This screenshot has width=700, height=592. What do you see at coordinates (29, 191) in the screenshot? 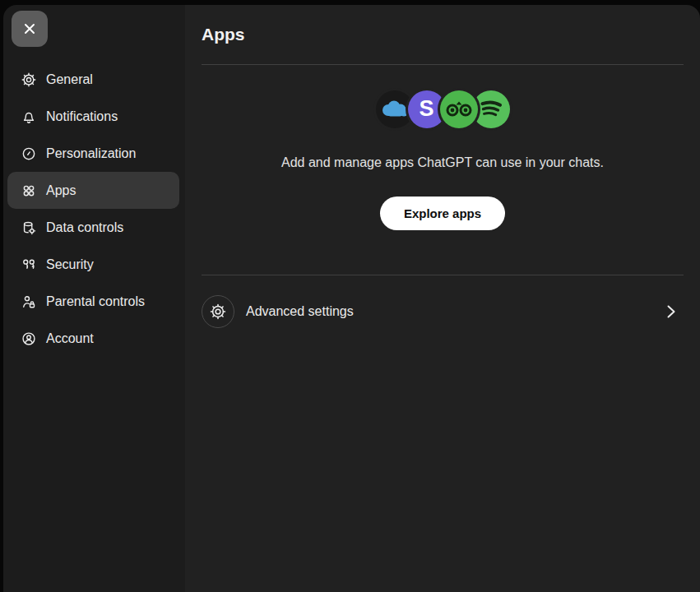
I see `apps-grid-icon` at bounding box center [29, 191].